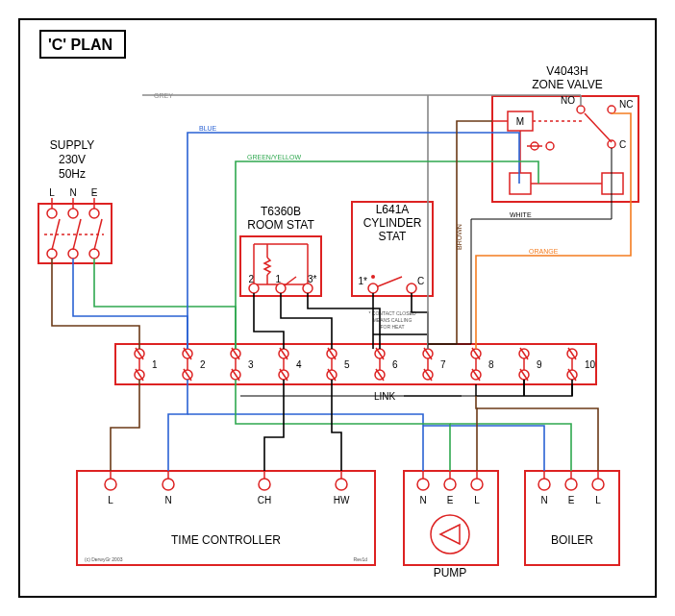 The height and width of the screenshot is (616, 675). Describe the element at coordinates (544, 252) in the screenshot. I see `wire-orange-label: ORANGE` at that location.